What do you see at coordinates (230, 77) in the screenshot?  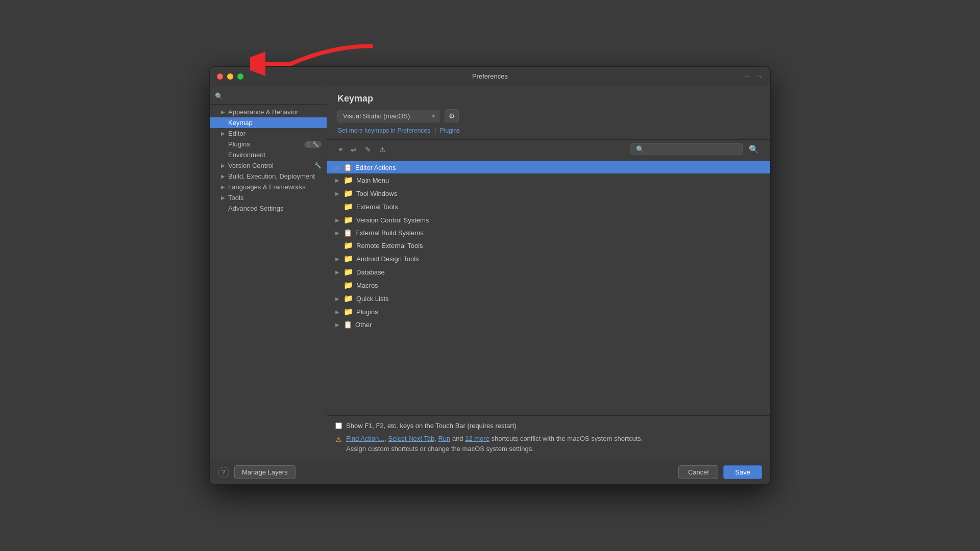 I see `minimize-button` at bounding box center [230, 77].